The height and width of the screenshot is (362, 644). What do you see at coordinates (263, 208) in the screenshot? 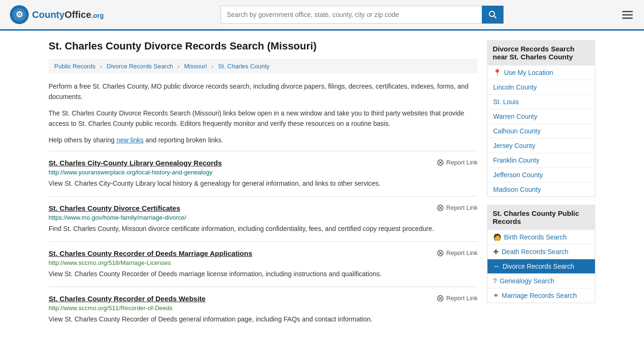
I see `result-header: St. Charles County Divorce Certificates …` at bounding box center [263, 208].